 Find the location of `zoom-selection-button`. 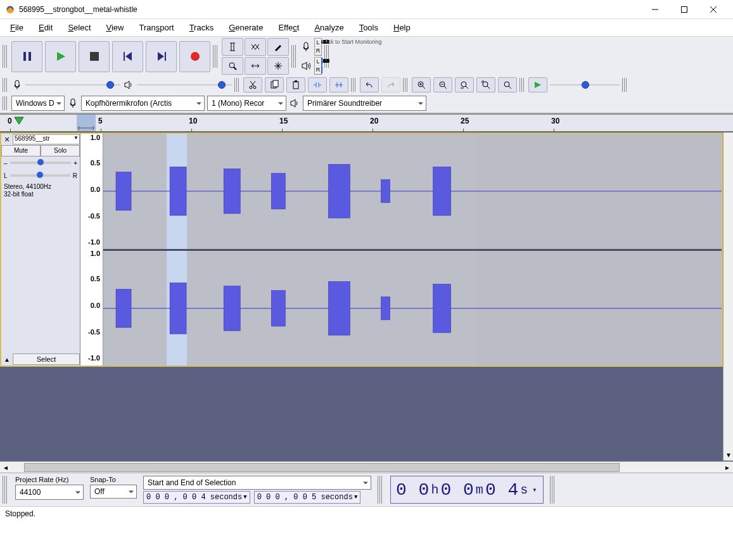

zoom-selection-button is located at coordinates (464, 85).